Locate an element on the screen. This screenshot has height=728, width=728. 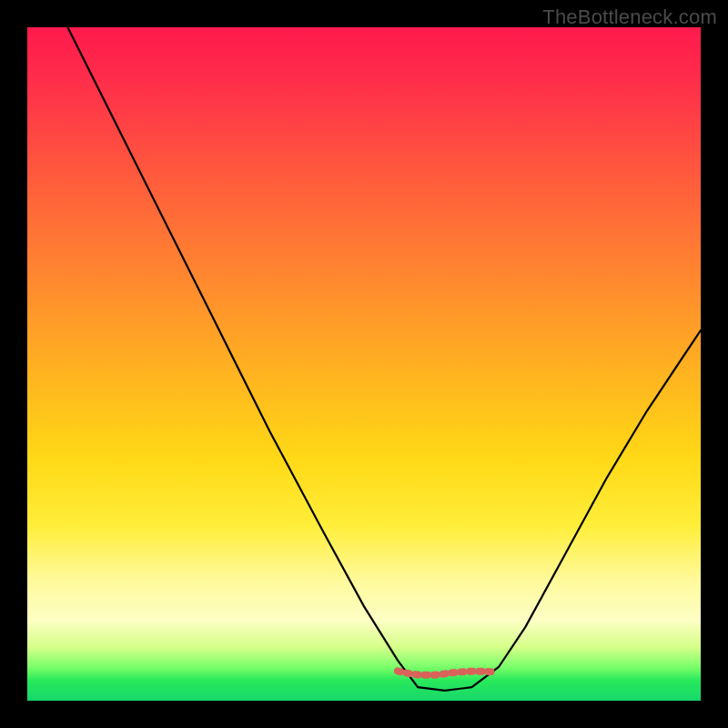
min-band-marker is located at coordinates (445, 672).